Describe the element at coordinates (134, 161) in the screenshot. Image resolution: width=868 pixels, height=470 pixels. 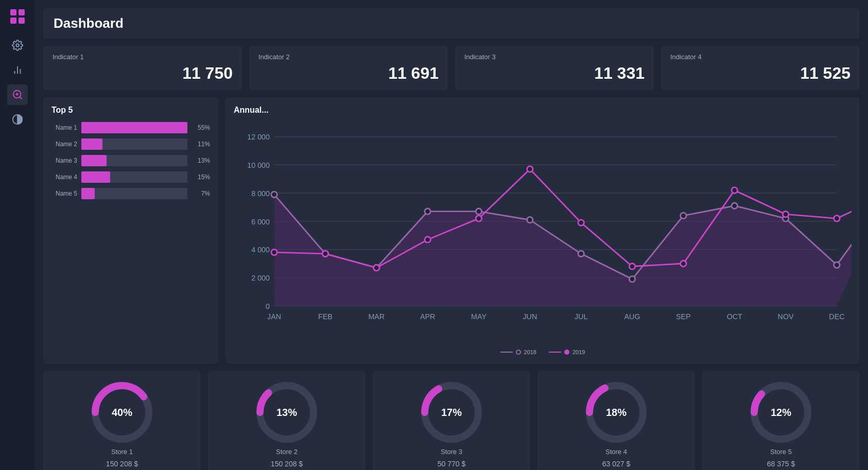
I see `bar-track` at that location.